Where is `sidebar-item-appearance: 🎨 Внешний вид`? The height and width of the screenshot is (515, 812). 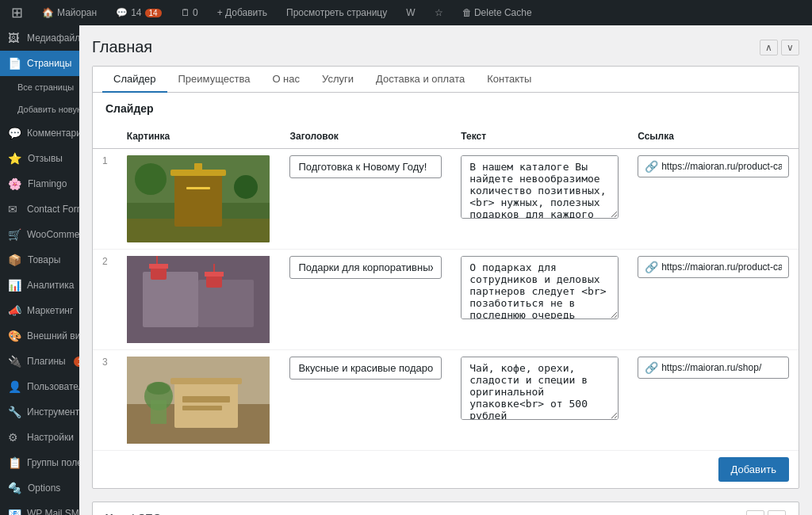
sidebar-item-appearance: 🎨 Внешний вид is located at coordinates (40, 336).